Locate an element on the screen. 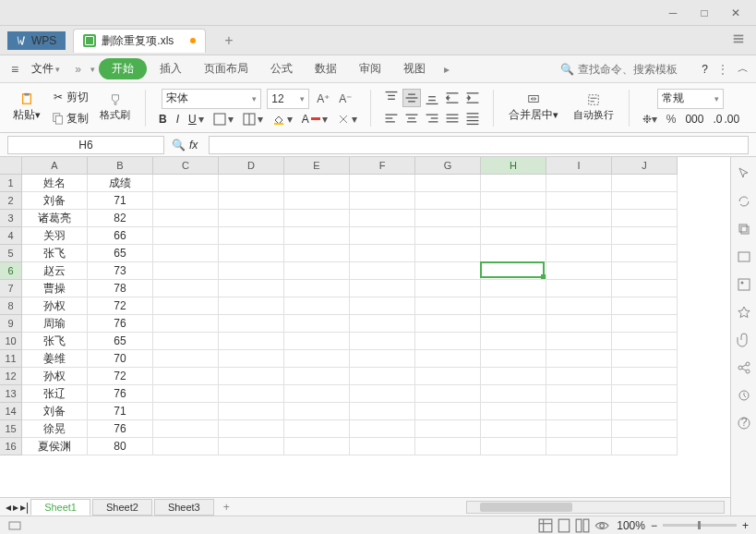 Image resolution: width=756 pixels, height=534 pixels. cell: 成绩 is located at coordinates (120, 183).